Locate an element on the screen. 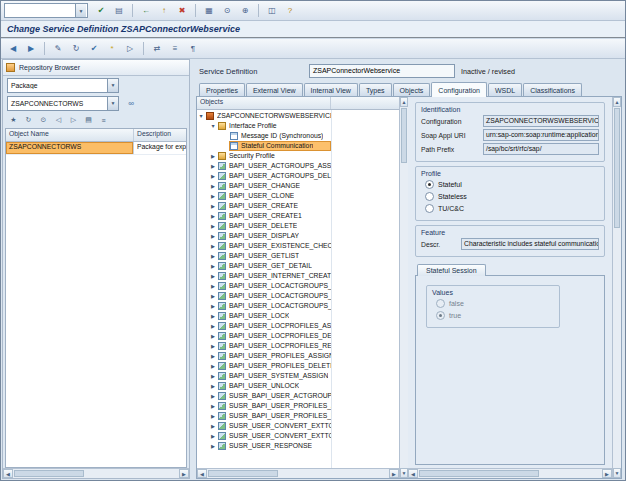 This screenshot has width=626, height=481. tab-objects: Objects is located at coordinates (412, 90).